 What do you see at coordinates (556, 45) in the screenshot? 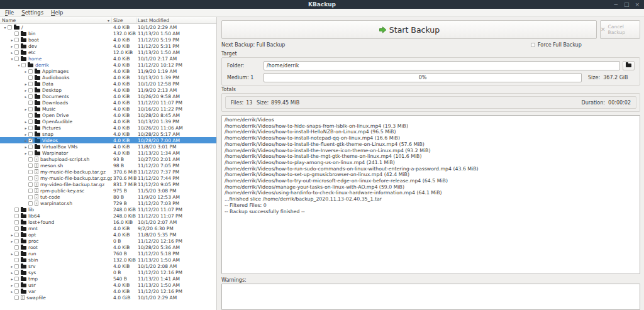
I see `force-full-backup-checkbox: Force Full Backup` at bounding box center [556, 45].